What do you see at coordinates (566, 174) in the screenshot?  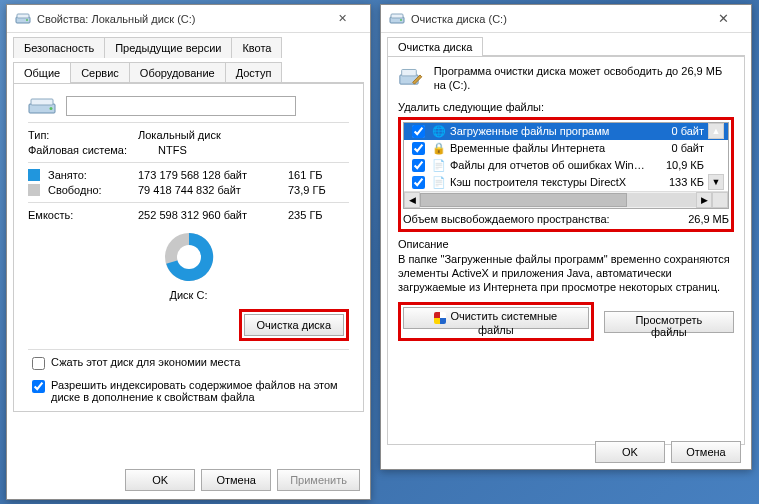 I see `filelist-highlight: 🌐Загруженные файлы программ 0 байт ▲ 🔒Вр…` at bounding box center [566, 174].